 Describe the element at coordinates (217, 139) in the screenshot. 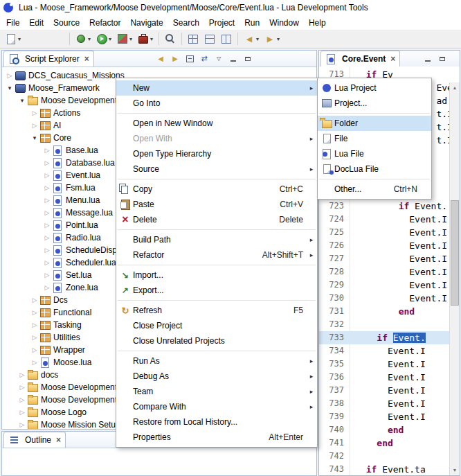

I see `menu-item-open-with: Open With▸` at that location.